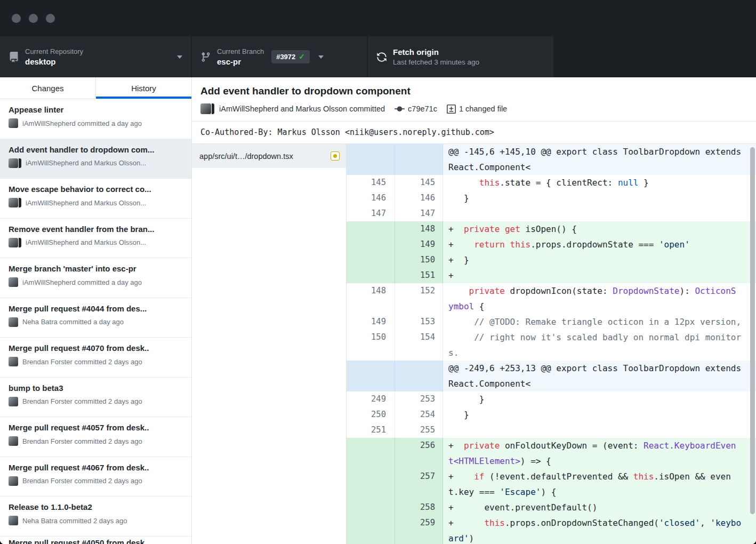 Image resolution: width=756 pixels, height=544 pixels. What do you see at coordinates (551, 229) in the screenshot?
I see `diff-row: 148+ private get isOpen() {` at bounding box center [551, 229].